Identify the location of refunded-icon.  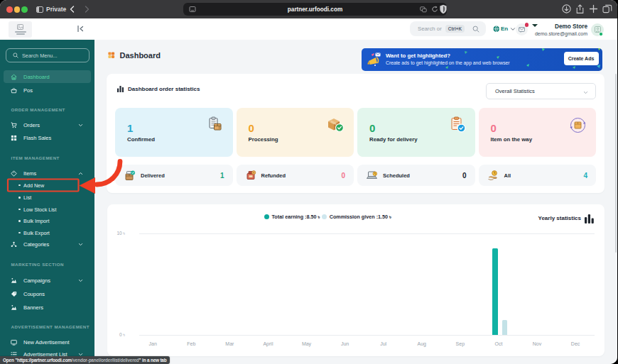
(251, 175).